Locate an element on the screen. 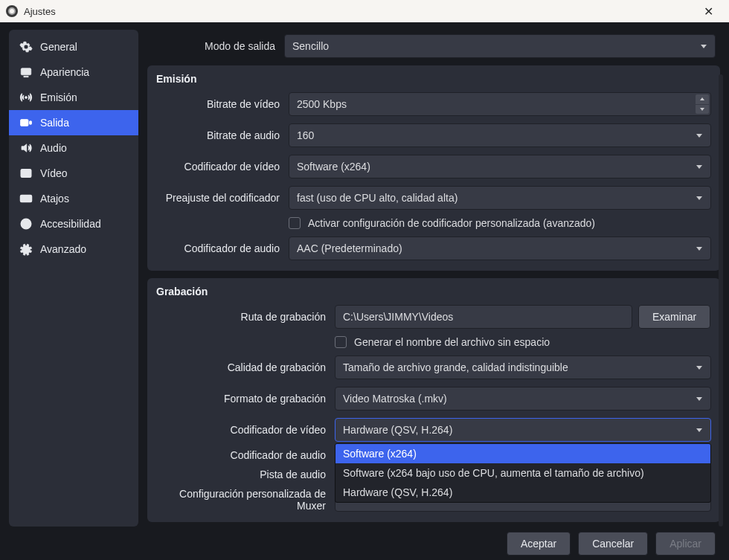 This screenshot has width=729, height=560. filename-nospace-checkbox is located at coordinates (341, 342).